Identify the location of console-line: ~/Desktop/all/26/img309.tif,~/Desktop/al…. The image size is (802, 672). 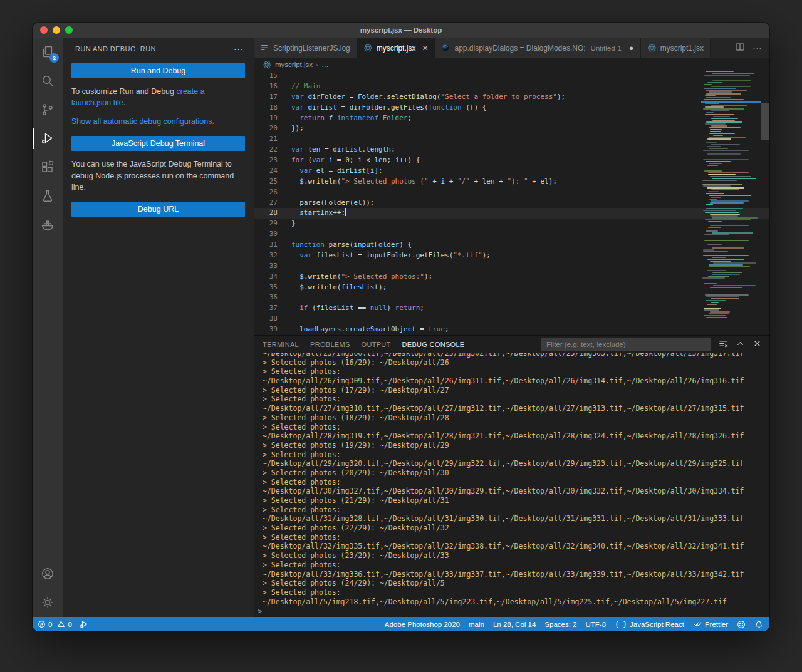
(516, 381).